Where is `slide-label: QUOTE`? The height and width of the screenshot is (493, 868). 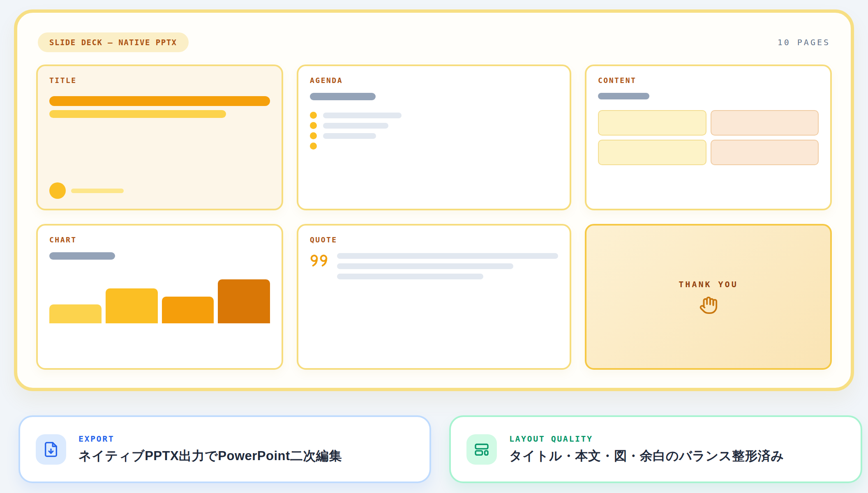 slide-label: QUOTE is located at coordinates (434, 240).